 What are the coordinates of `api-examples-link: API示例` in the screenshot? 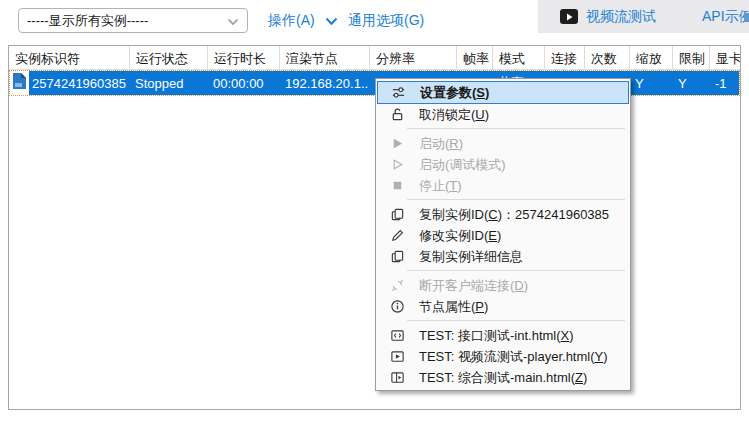 It's located at (726, 17).